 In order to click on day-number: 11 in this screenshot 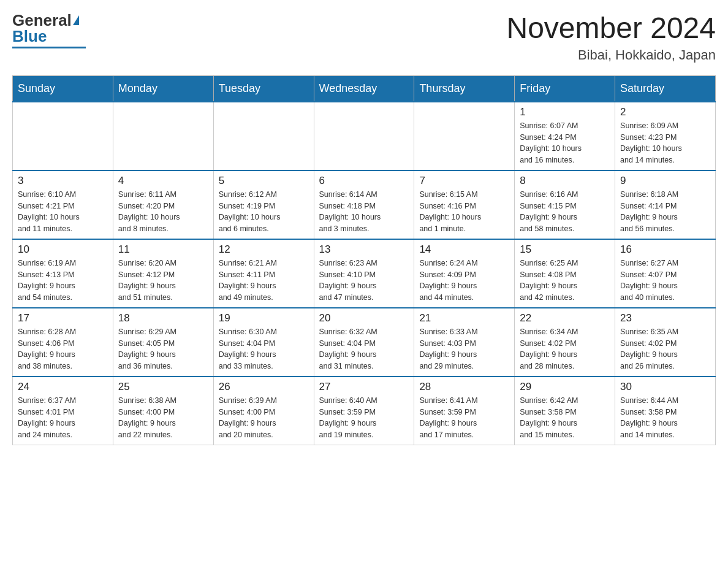, I will do `click(163, 250)`.